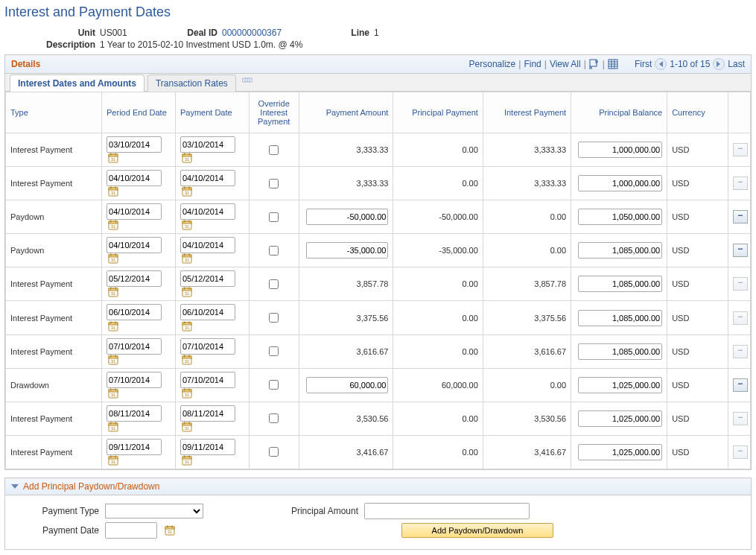 This screenshot has width=756, height=555. Describe the element at coordinates (201, 45) in the screenshot. I see `description-value: 1 Year to 2015-02-10 Investment USD 1.0m…` at that location.